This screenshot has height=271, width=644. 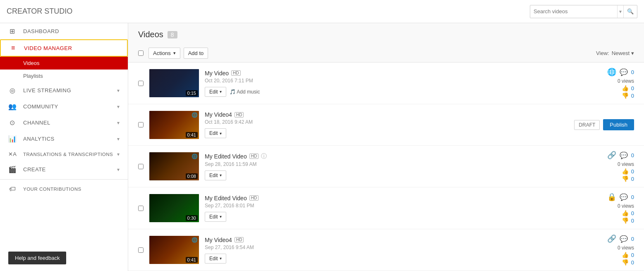 I want to click on table-row: 0:30 My Edited Video HD Sep 27, 2016 8:0…, so click(x=386, y=209).